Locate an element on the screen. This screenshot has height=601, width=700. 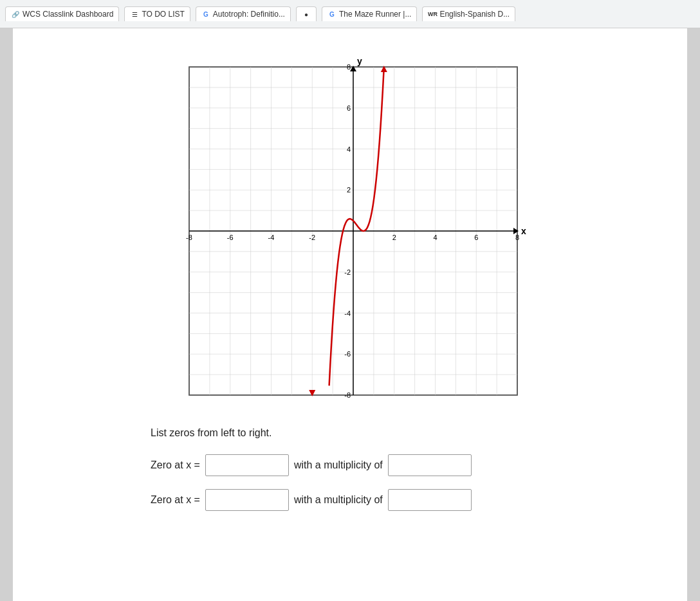
wr-icon: WR is located at coordinates (432, 14).